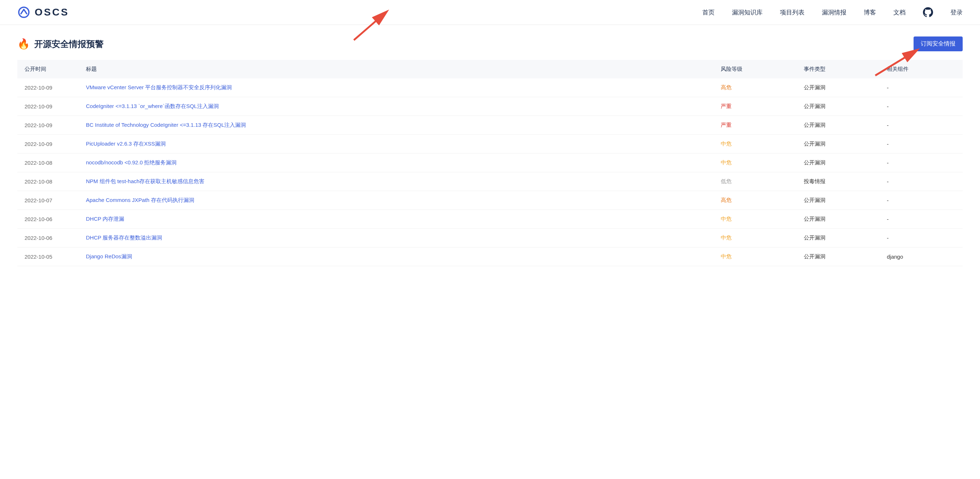  What do you see at coordinates (396, 219) in the screenshot?
I see `cell-title-link: DHCP 内存泄漏` at bounding box center [396, 219].